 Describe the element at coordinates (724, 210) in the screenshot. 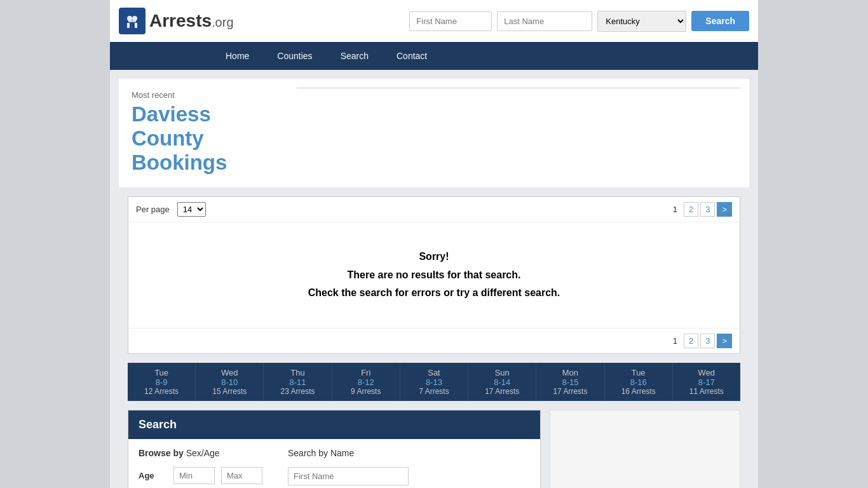

I see `page-next: >` at that location.